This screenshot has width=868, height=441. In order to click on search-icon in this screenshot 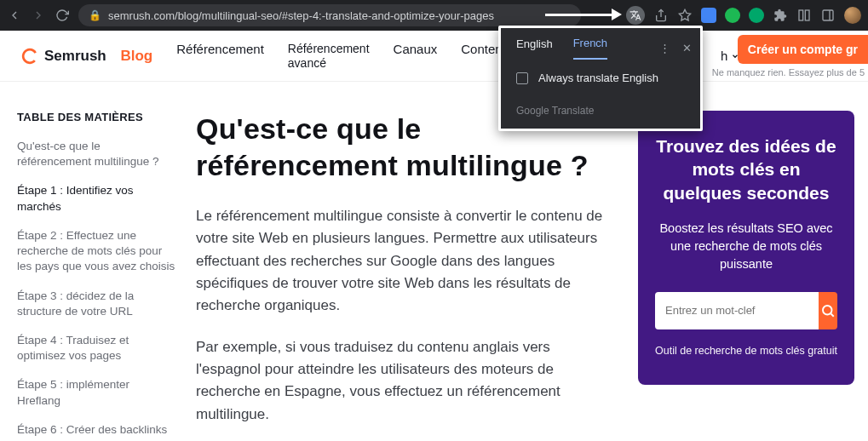, I will do `click(828, 311)`.